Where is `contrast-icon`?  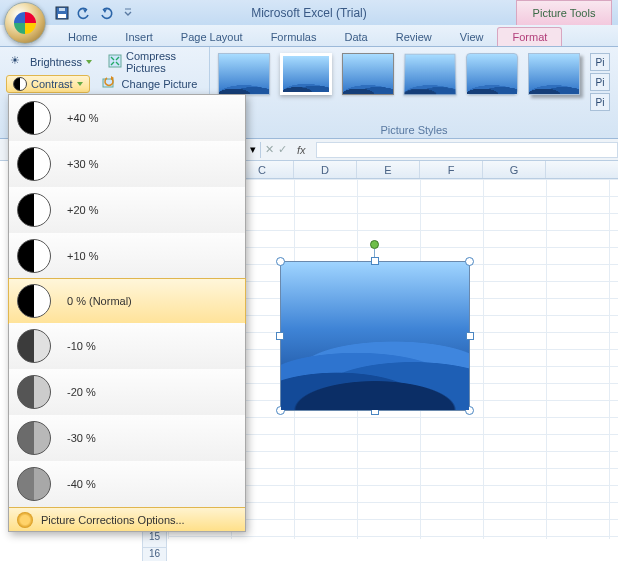 contrast-icon is located at coordinates (20, 84).